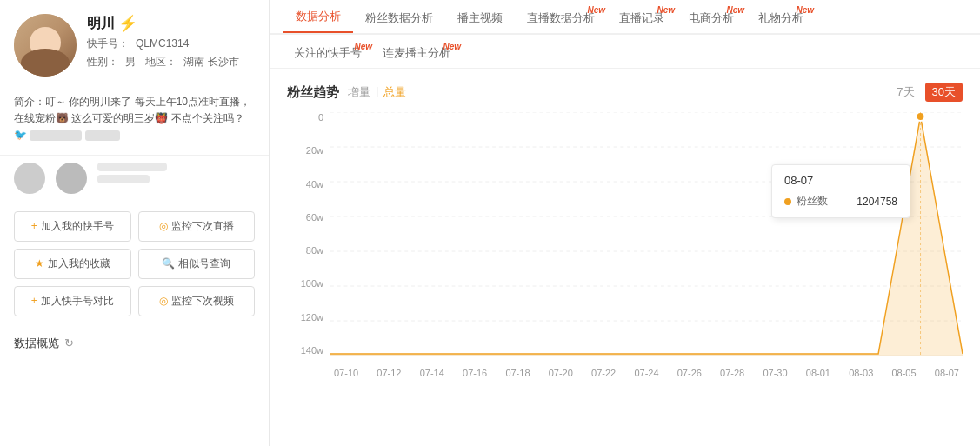 The image size is (980, 446). I want to click on tooltip-fan-label: 粉丝数, so click(824, 202).